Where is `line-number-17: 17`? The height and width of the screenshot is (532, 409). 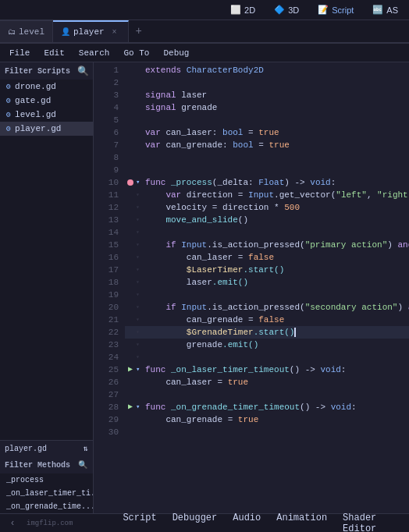 line-number-17: 17 is located at coordinates (108, 270).